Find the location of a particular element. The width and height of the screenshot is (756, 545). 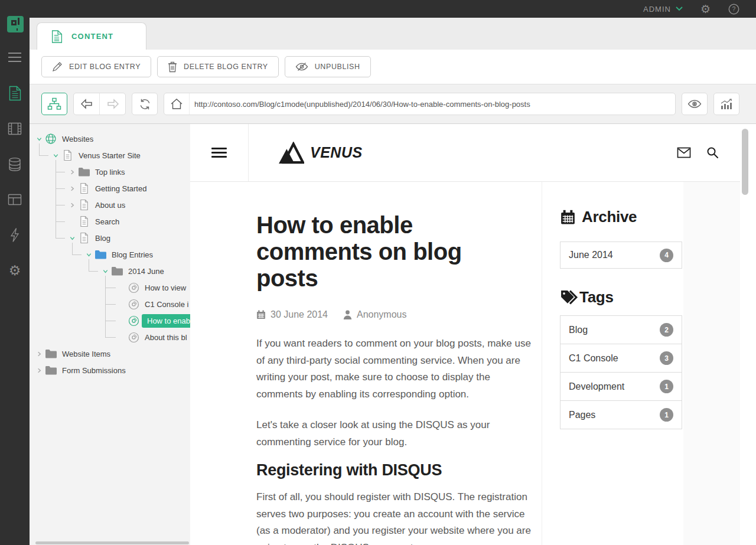

article-author-text: Anonymous is located at coordinates (382, 315).